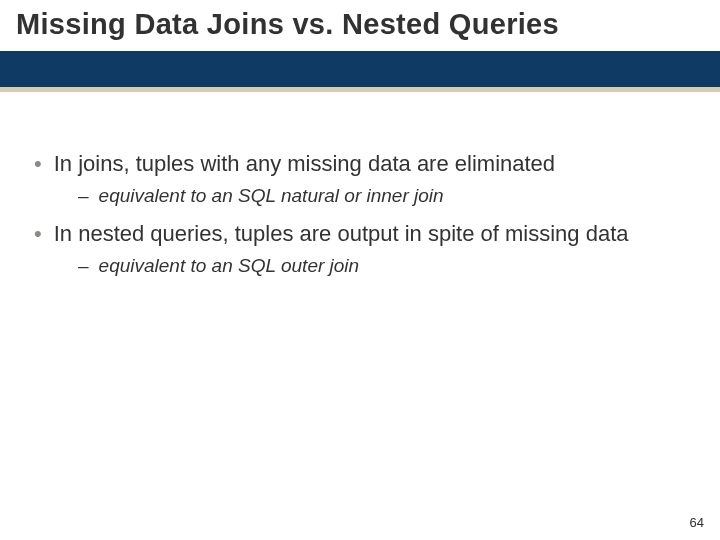 The width and height of the screenshot is (720, 540). Describe the element at coordinates (360, 24) in the screenshot. I see `slide-title: Missing Data Joins vs. Nested Queries` at that location.